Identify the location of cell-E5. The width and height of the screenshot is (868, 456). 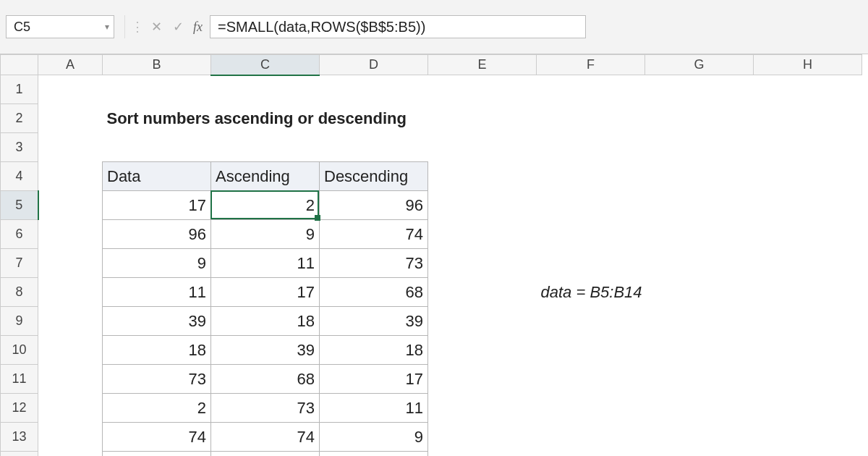
(482, 206).